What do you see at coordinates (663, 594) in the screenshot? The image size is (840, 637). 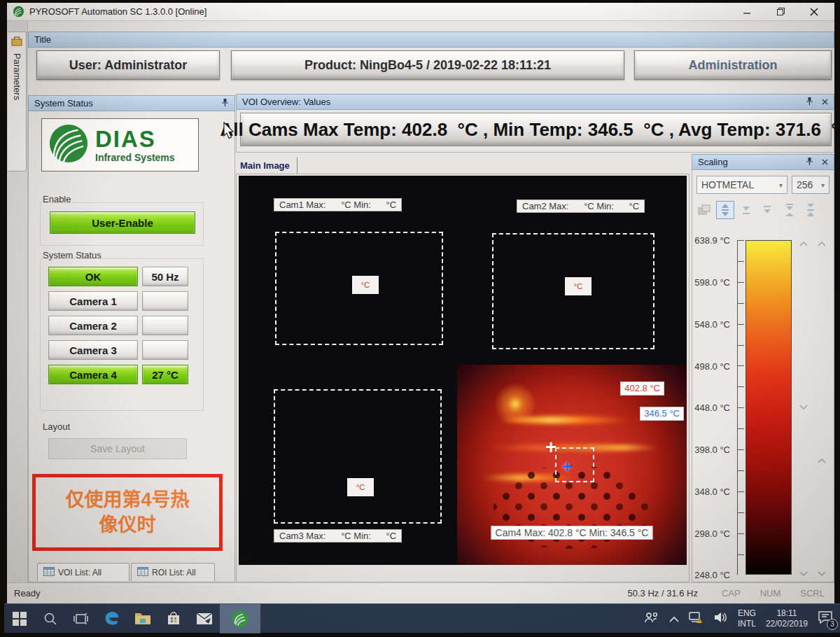 I see `status-rate: 50.3 Hz / 31.6 Hz` at bounding box center [663, 594].